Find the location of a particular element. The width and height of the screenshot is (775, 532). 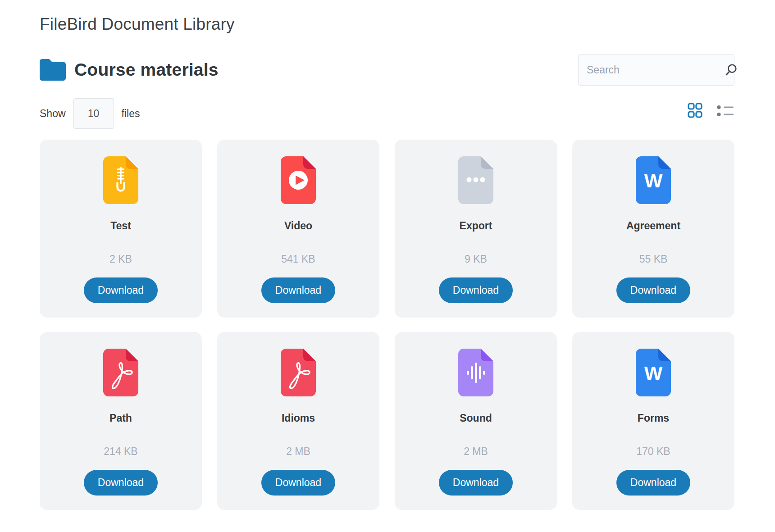

file-card: W Agreement 55 KB Download is located at coordinates (653, 229).